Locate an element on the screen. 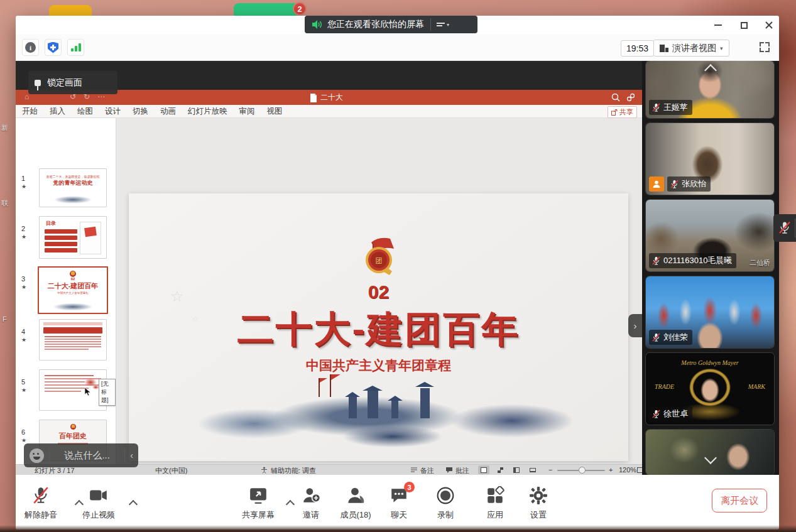 The height and width of the screenshot is (532, 796). tab-slideshow: 幻灯片放映 is located at coordinates (207, 112).